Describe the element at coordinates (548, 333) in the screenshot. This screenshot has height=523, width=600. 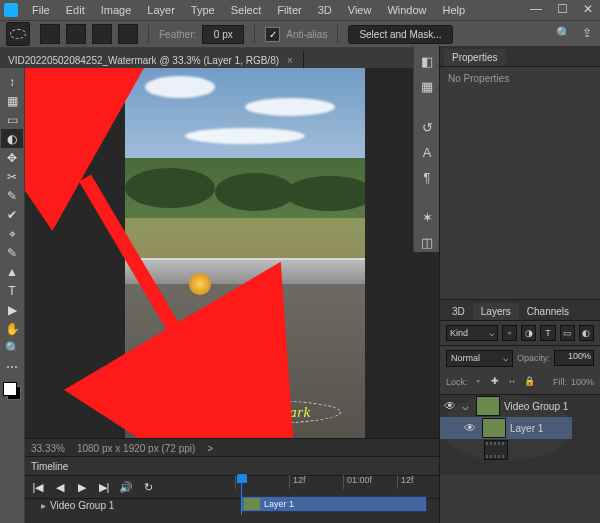
I see `filter-type: T` at that location.